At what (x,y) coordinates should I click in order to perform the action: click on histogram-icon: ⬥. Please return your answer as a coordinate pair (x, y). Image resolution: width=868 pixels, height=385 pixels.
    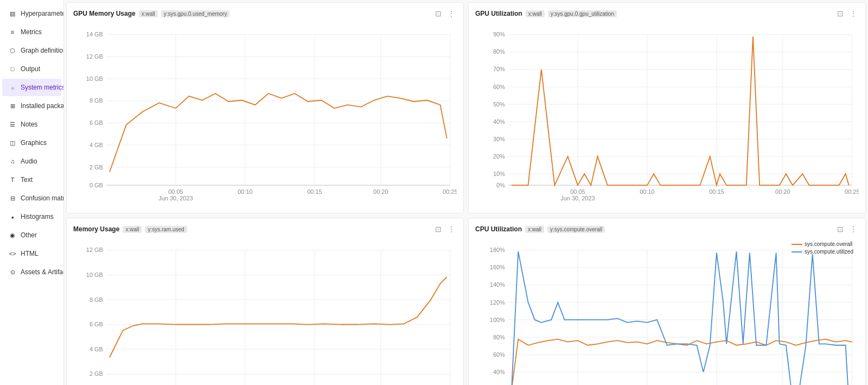
    Looking at the image, I should click on (12, 217).